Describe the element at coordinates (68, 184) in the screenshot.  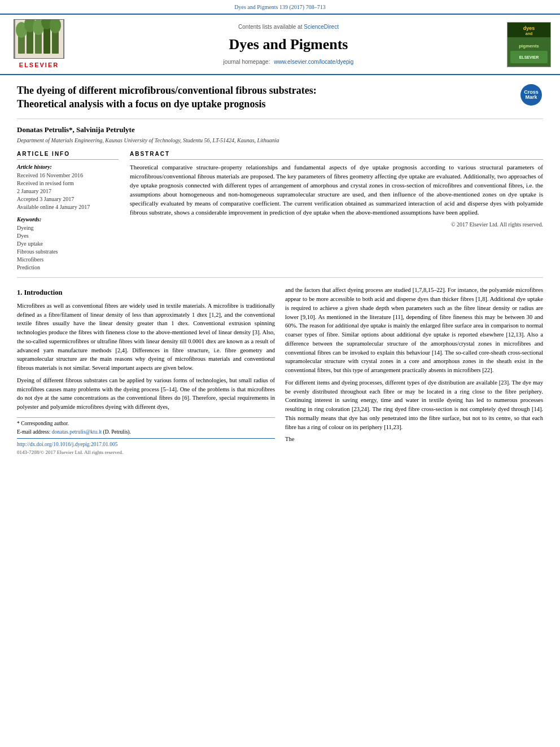
I see `received-revised-label: Received in revised form` at that location.